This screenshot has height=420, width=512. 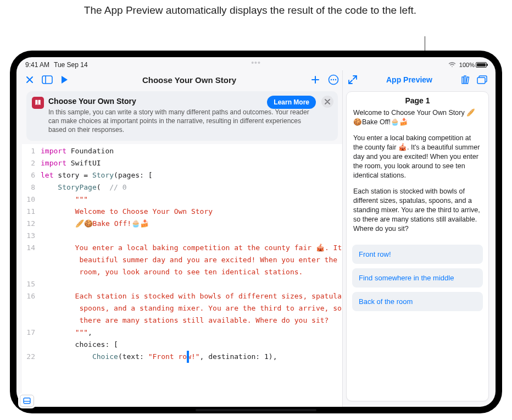 What do you see at coordinates (182, 333) in the screenshot?
I see `code-line: 17 """,` at bounding box center [182, 333].